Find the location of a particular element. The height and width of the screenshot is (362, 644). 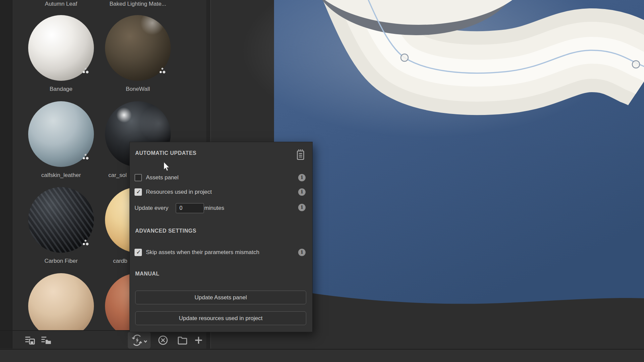

material-label: Carbon Fiber is located at coordinates (61, 261).